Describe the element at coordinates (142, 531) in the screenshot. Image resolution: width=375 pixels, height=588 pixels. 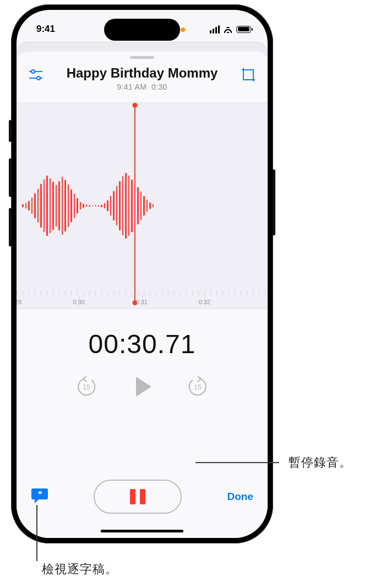
I see `home-indicator` at that location.